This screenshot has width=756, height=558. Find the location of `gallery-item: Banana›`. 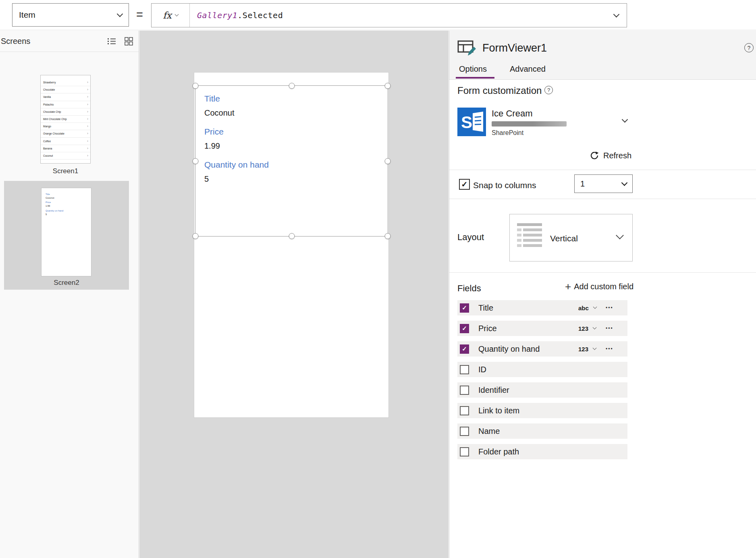

gallery-item: Banana› is located at coordinates (65, 149).